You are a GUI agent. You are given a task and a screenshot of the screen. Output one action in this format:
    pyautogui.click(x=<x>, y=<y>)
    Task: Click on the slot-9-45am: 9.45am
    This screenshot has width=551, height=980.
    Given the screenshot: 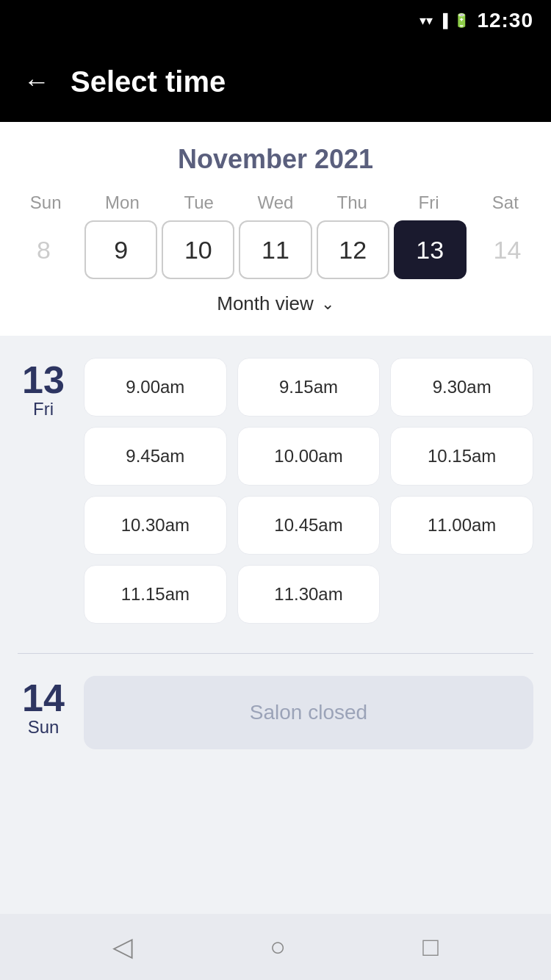 What is the action you would take?
    pyautogui.click(x=156, y=456)
    